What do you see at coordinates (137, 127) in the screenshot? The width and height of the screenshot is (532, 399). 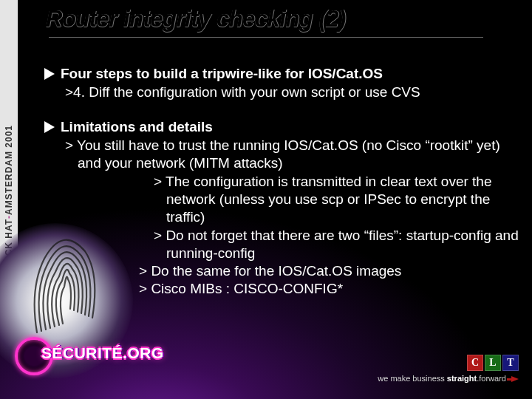 I see `section-2-heading-text: Limitations and details` at bounding box center [137, 127].